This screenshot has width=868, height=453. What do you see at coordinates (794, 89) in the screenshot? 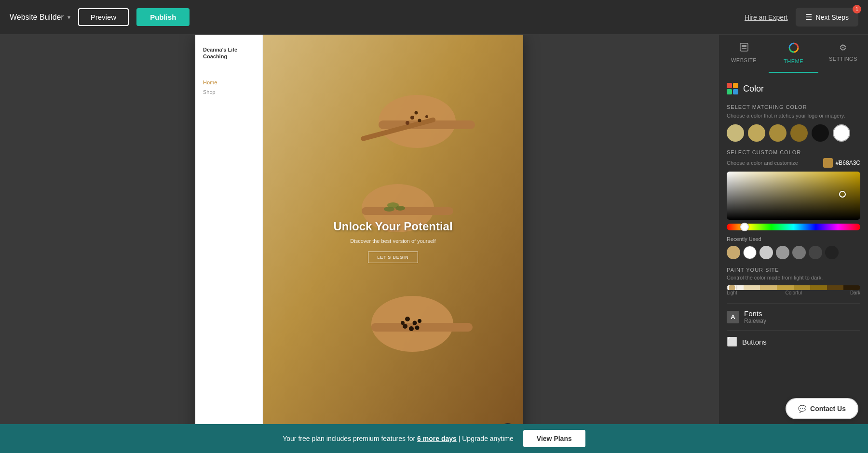
I see `color-section-header: Color` at bounding box center [794, 89].